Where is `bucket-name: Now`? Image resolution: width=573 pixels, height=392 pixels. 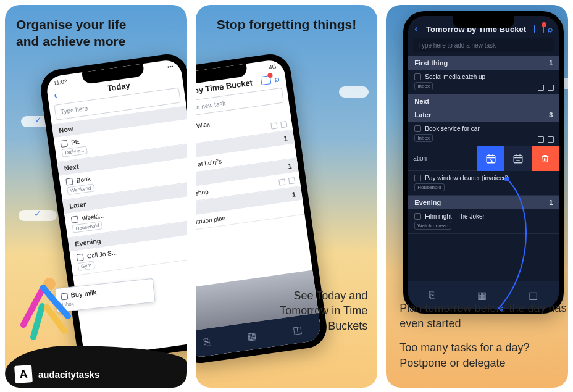
bucket-name: Now is located at coordinates (65, 130).